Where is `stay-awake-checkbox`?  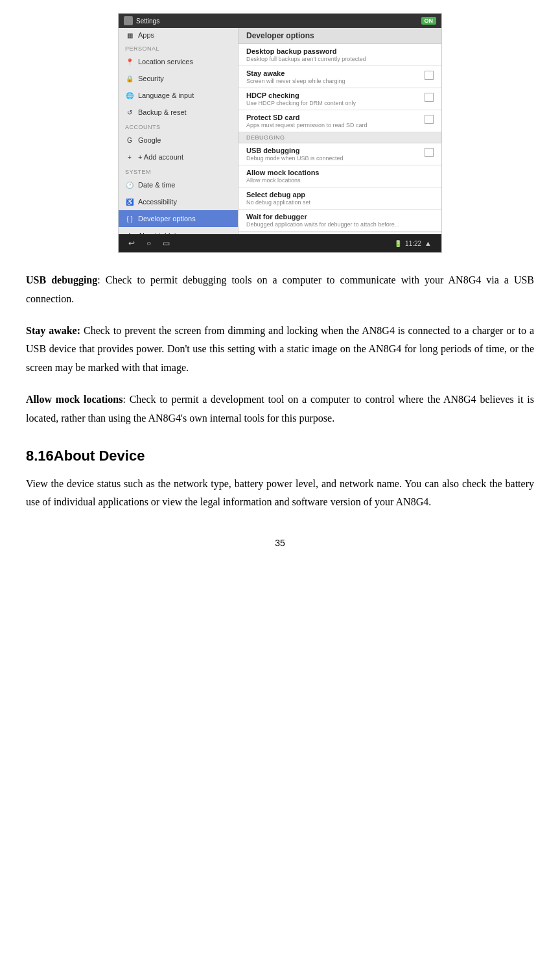 stay-awake-checkbox is located at coordinates (429, 75).